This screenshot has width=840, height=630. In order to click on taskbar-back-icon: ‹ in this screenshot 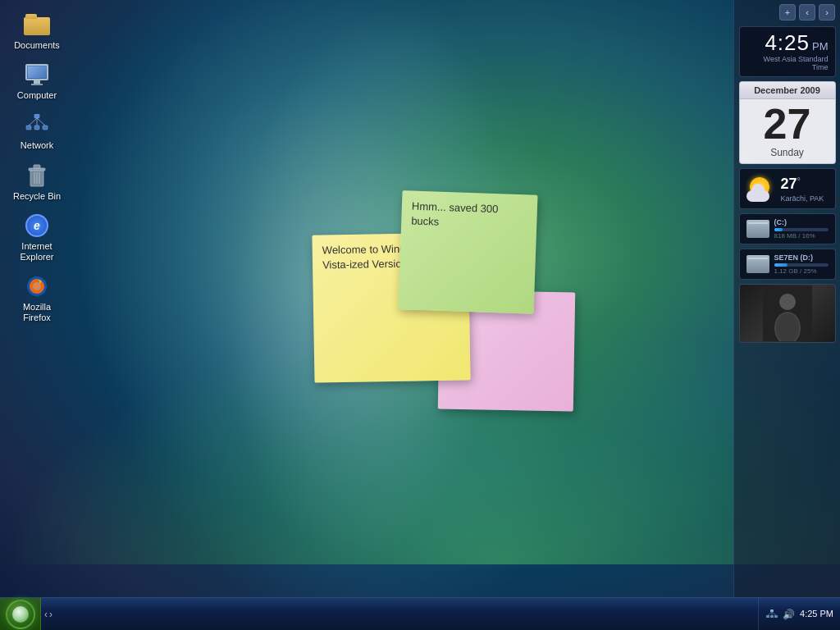, I will do `click(46, 614)`.